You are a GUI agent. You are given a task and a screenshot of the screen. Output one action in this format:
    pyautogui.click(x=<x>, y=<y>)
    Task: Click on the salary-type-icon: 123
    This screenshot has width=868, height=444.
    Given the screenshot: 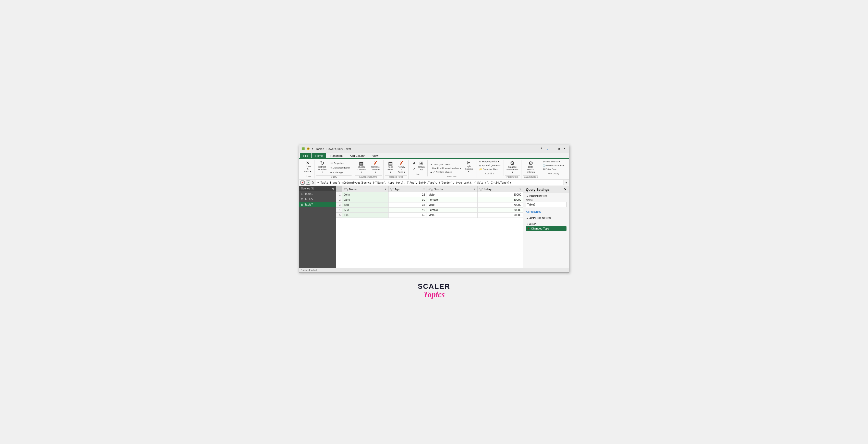 What is the action you would take?
    pyautogui.click(x=481, y=189)
    